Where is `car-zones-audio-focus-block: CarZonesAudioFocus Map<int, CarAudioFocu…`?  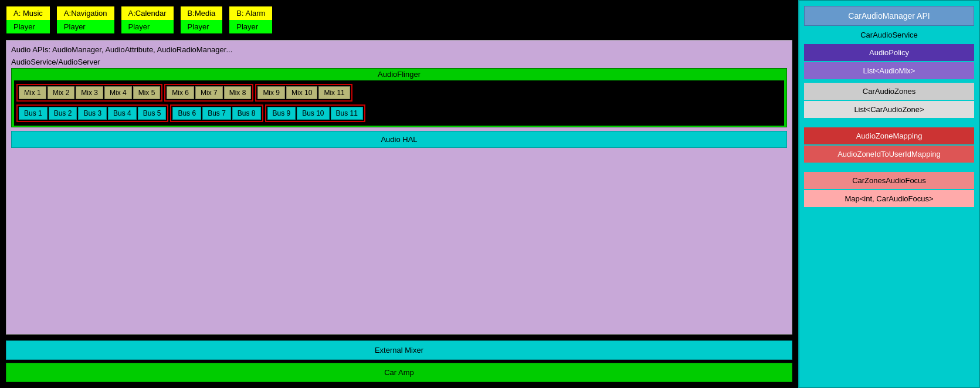
car-zones-audio-focus-block: CarZonesAudioFocus Map<int, CarAudioFocu… is located at coordinates (889, 190).